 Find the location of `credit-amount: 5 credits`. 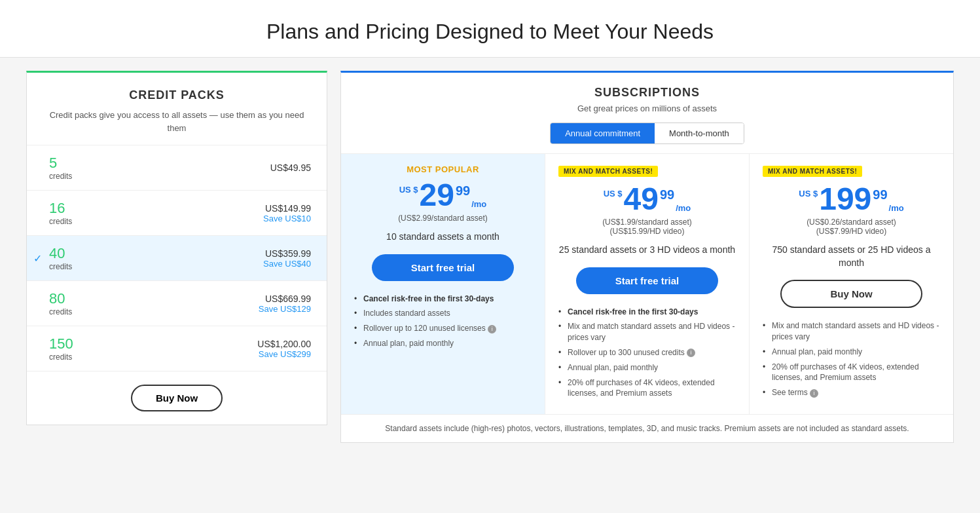

credit-amount: 5 credits is located at coordinates (58, 168).